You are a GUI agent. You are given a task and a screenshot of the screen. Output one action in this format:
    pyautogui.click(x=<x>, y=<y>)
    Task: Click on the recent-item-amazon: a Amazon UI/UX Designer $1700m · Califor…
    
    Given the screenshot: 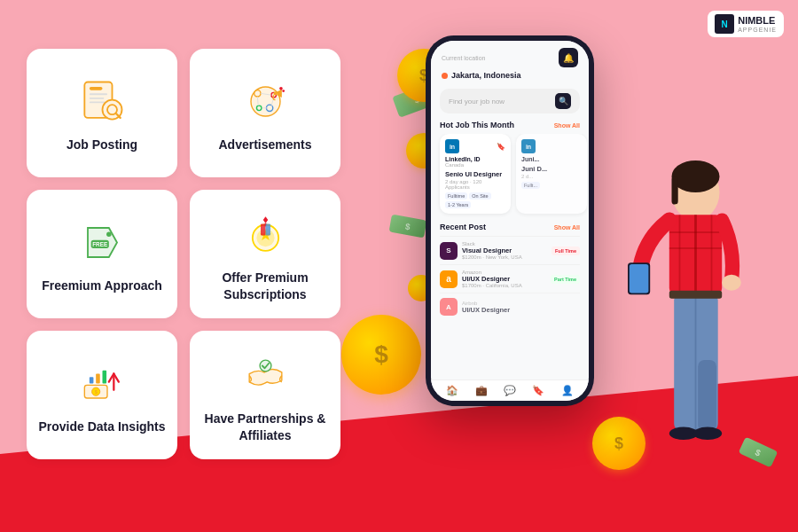 What is the action you would take?
    pyautogui.click(x=510, y=278)
    